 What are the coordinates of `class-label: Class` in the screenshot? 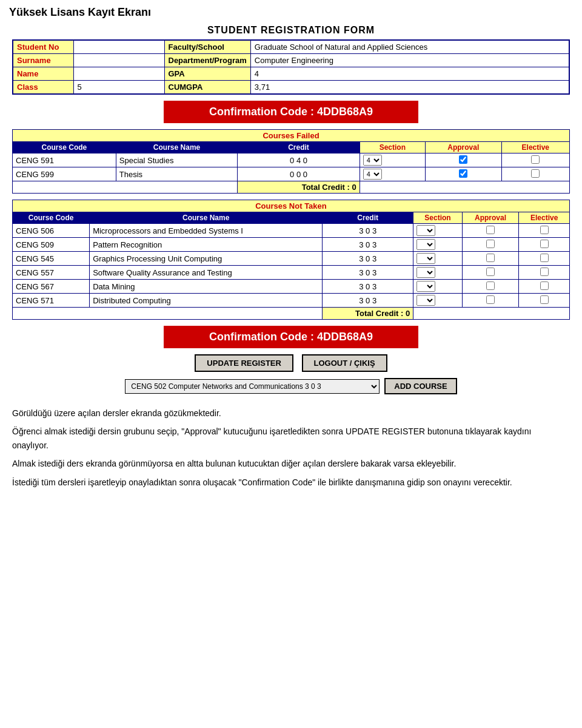 It's located at (43, 87).